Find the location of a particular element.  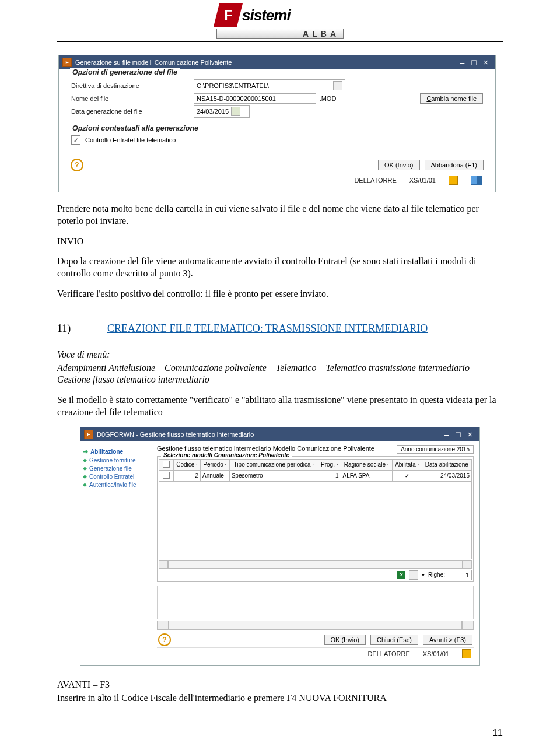

th-prog: Prog. · is located at coordinates (330, 464).